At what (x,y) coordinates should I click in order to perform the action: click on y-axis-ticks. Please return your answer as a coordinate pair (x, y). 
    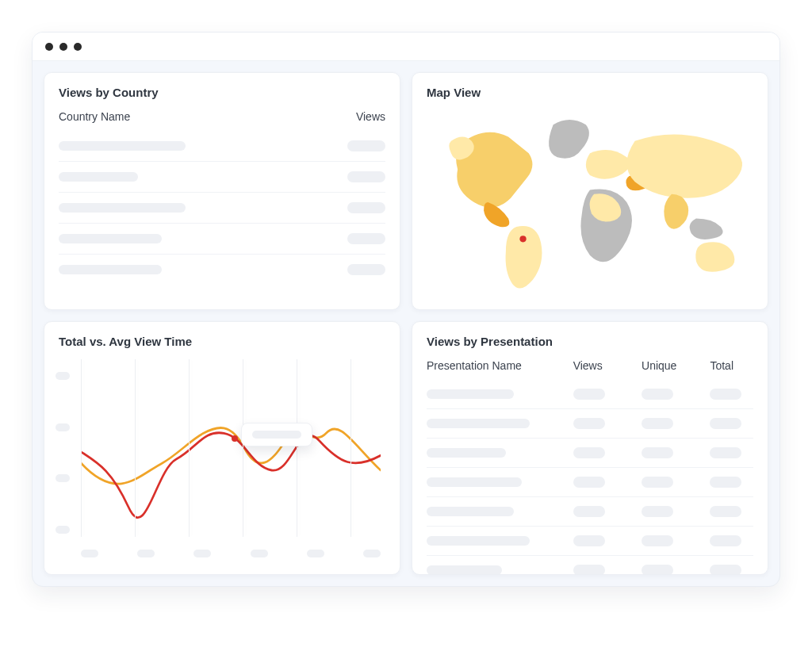
    Looking at the image, I should click on (64, 453).